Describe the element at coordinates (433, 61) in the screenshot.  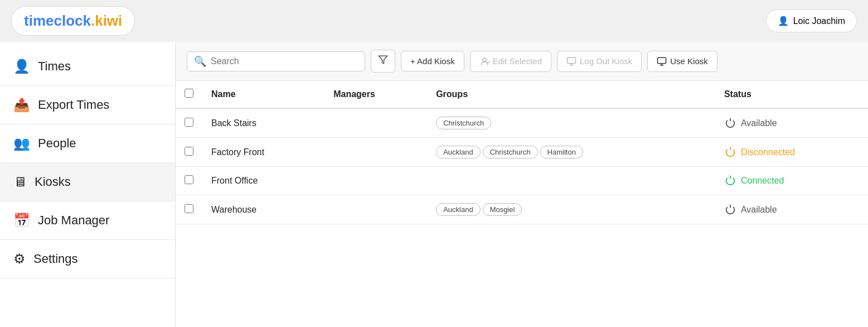
I see `add-kiosk-button: + Add Kiosk` at that location.